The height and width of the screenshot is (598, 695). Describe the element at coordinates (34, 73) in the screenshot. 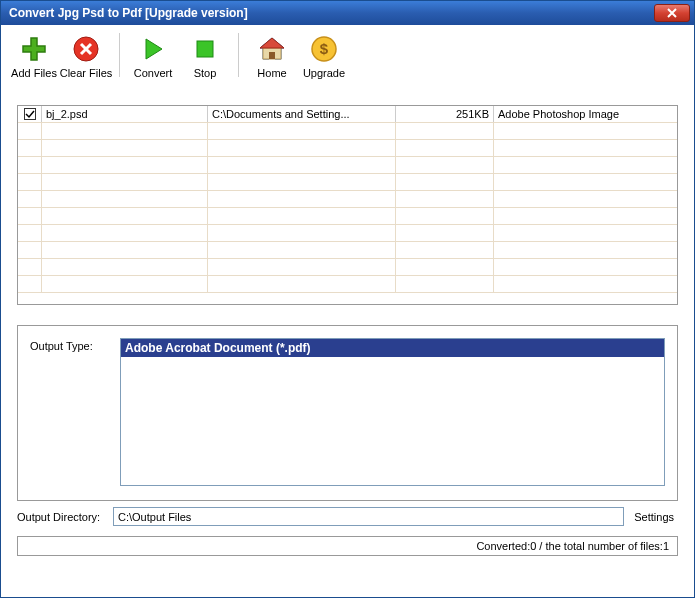

I see `add-files-label: Add Files` at that location.